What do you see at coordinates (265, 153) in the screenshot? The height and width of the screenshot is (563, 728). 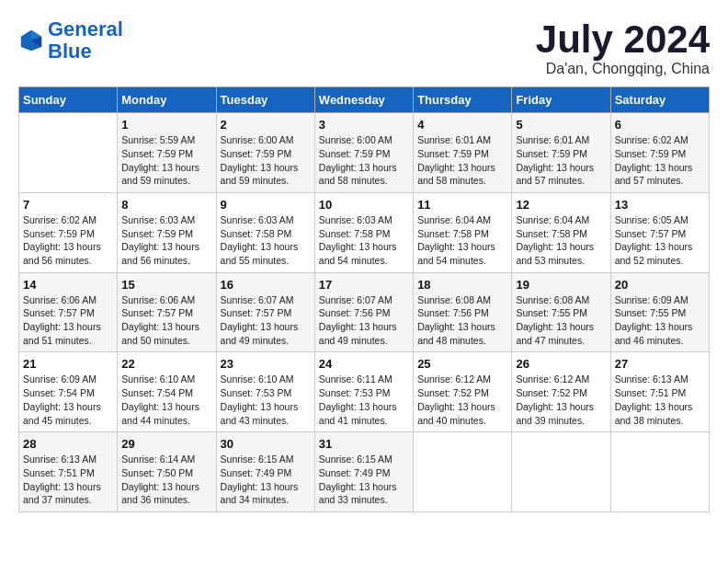 I see `calendar-cell: 2Sunrise: 6:00 AM Sunset: 7:59 PM Daylig…` at bounding box center [265, 153].